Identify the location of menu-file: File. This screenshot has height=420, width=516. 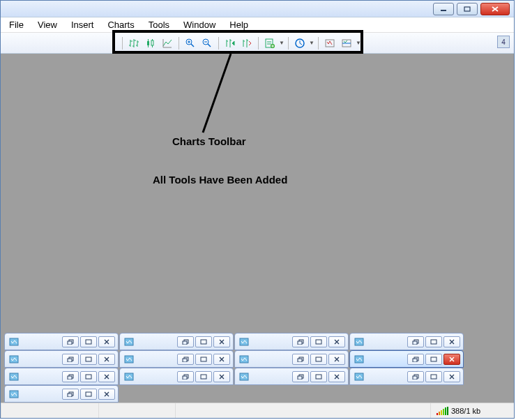
(17, 25).